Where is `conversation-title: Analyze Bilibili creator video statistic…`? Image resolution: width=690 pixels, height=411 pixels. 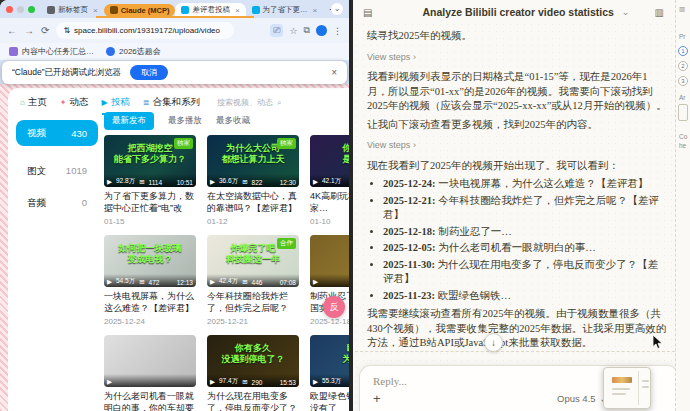 conversation-title: Analyze Bilibili creator video statistic… is located at coordinates (518, 12).